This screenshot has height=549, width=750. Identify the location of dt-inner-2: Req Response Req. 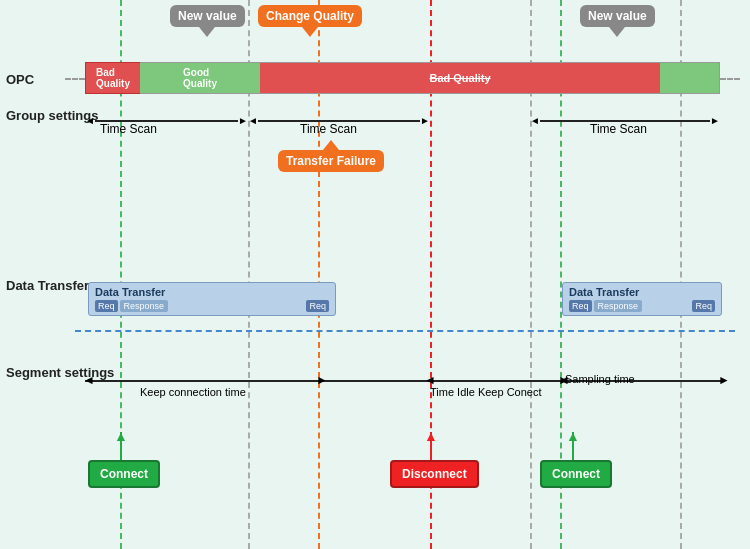
(642, 306).